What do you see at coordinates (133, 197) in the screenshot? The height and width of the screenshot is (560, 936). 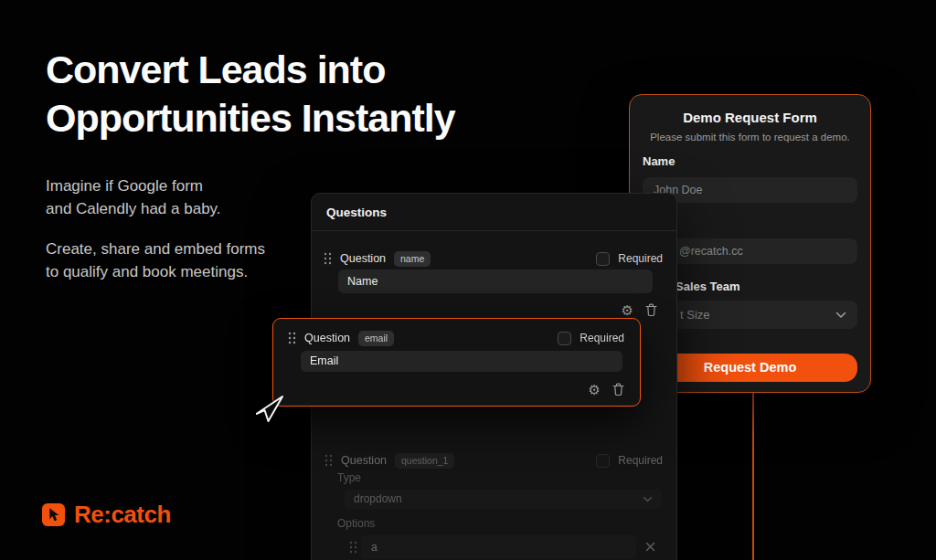 I see `tagline-google-calendly: Imagine if Google form and Calendly had …` at bounding box center [133, 197].